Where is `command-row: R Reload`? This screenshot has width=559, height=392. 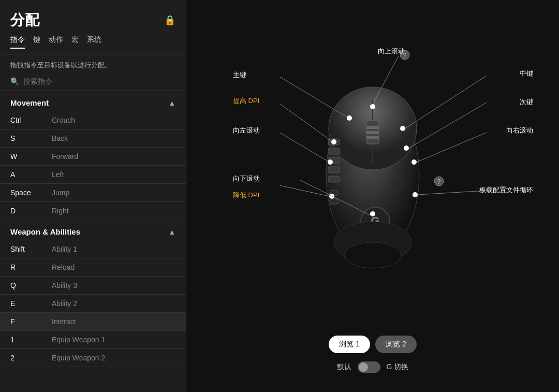
command-row: R Reload is located at coordinates (93, 267).